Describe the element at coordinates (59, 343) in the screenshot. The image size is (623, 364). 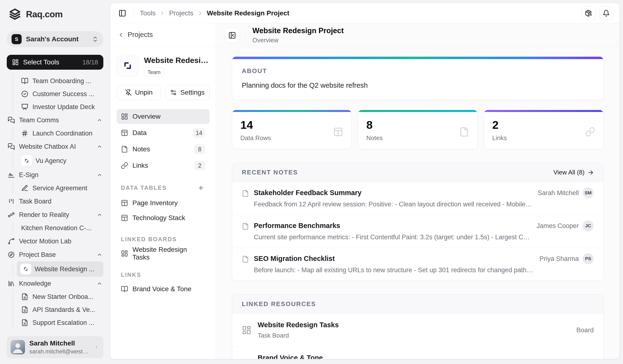
I see `user-name: Sarah Mitchell` at that location.